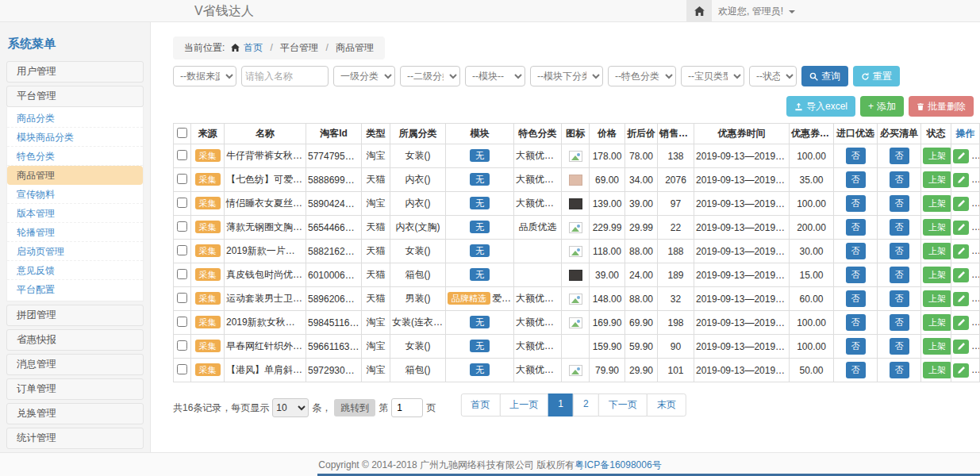  What do you see at coordinates (586, 405) in the screenshot?
I see `pager-button-2: 2` at bounding box center [586, 405].